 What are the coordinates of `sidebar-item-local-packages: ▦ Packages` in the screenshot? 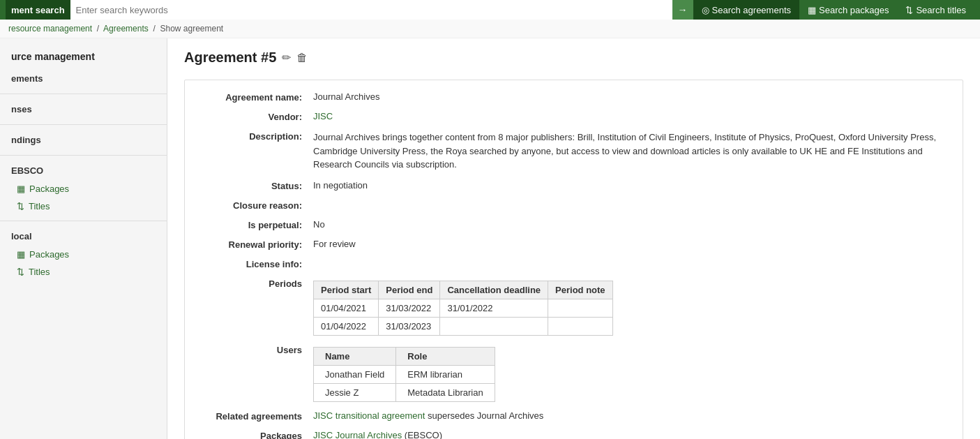 It's located at (84, 254).